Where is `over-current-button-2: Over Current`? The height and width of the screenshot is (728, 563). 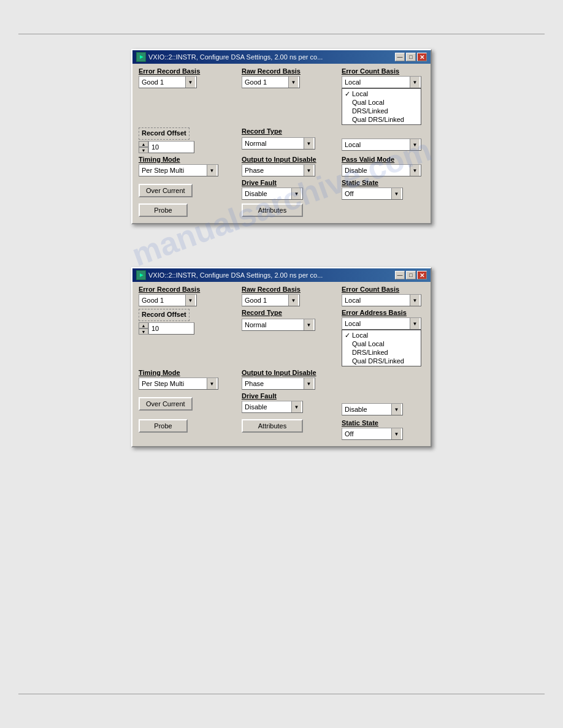
over-current-button-2: Over Current is located at coordinates (166, 404).